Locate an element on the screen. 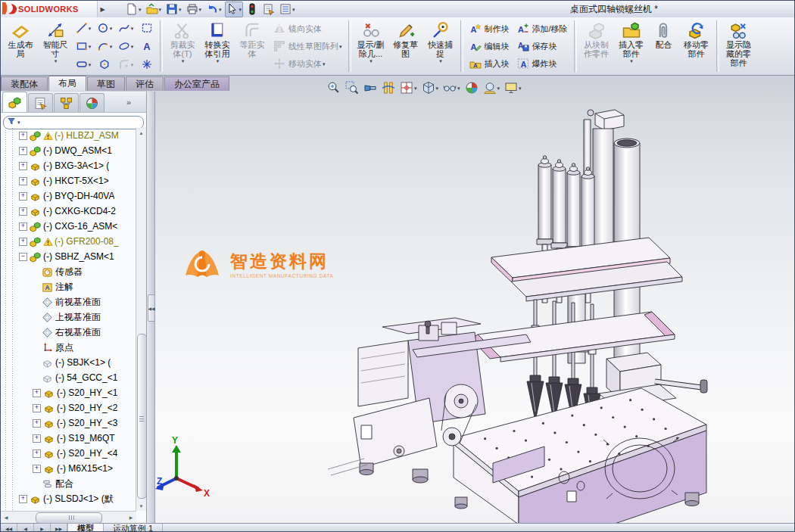 The height and width of the screenshot is (532, 795). command-tab-5: 办公室产品 is located at coordinates (197, 83).